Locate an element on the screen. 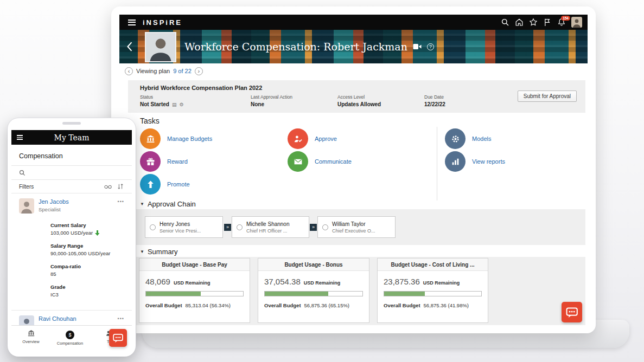  budget-card-title: Budget Usage - Bonus is located at coordinates (314, 264).